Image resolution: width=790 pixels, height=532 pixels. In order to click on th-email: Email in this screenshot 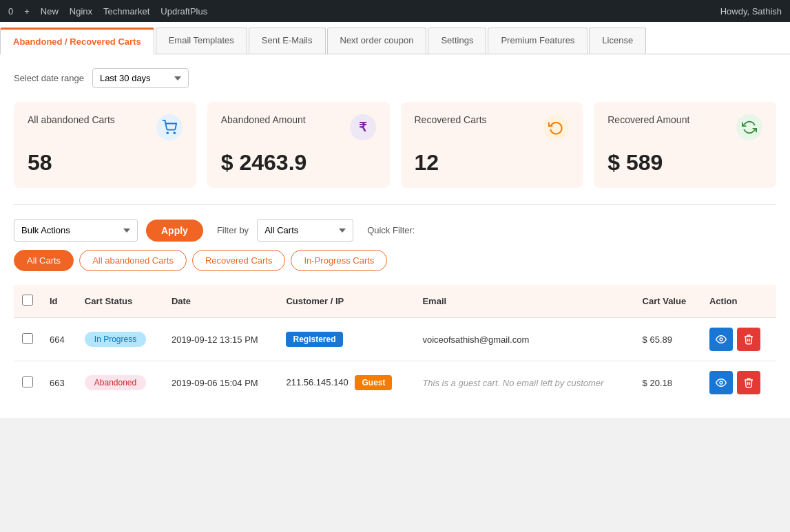, I will do `click(523, 301)`.